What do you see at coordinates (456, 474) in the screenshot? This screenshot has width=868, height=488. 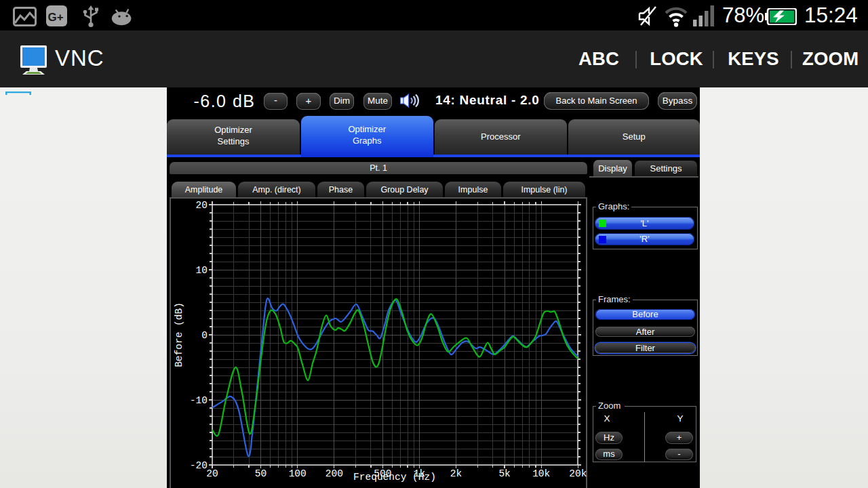 I see `svg-text: 2k` at bounding box center [456, 474].